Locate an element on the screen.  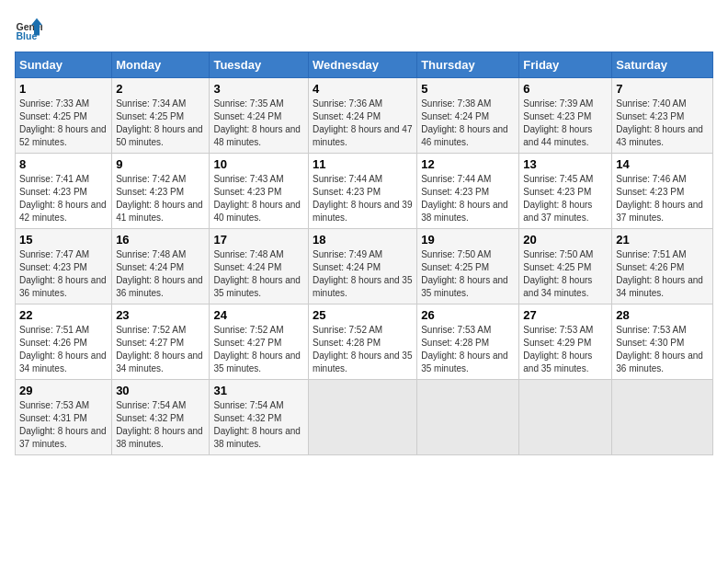
calendar-cell: 31 Sunrise: 7:54 AM Sunset: 4:32 PM Dayl… is located at coordinates (259, 418).